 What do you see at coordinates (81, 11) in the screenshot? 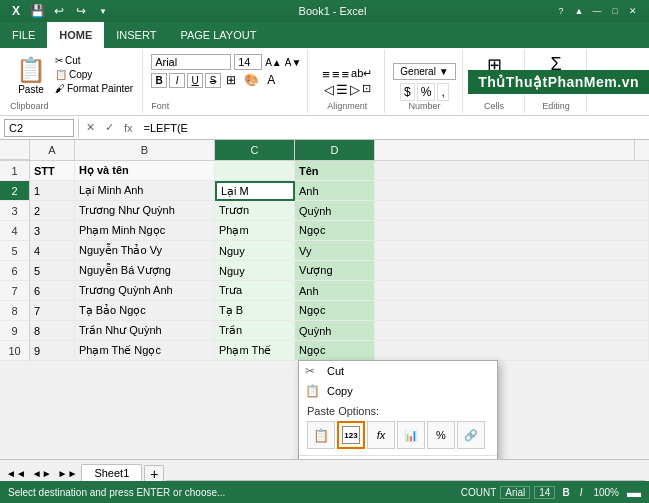
I see `quick-access-redo: ↪` at bounding box center [81, 11].